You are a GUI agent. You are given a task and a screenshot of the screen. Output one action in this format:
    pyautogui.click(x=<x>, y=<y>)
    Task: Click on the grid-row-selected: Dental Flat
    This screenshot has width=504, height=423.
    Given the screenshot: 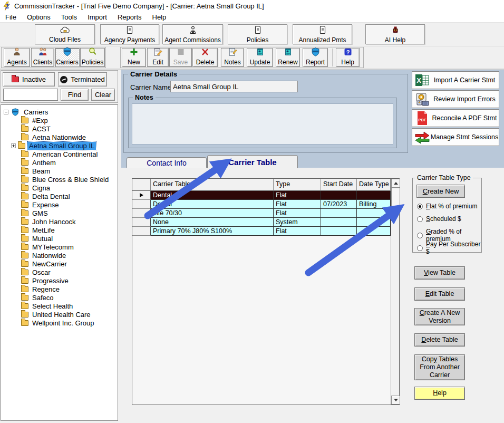 What is the action you would take?
    pyautogui.click(x=261, y=195)
    